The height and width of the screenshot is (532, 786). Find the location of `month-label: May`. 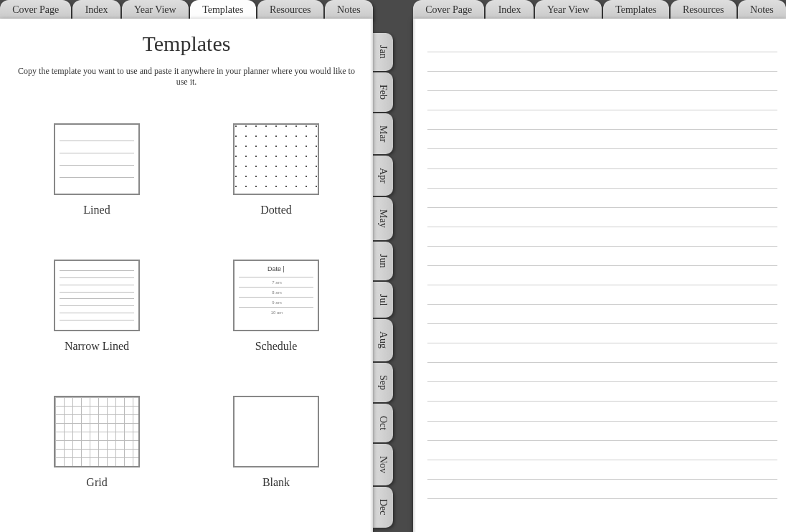

month-label: May is located at coordinates (383, 219).